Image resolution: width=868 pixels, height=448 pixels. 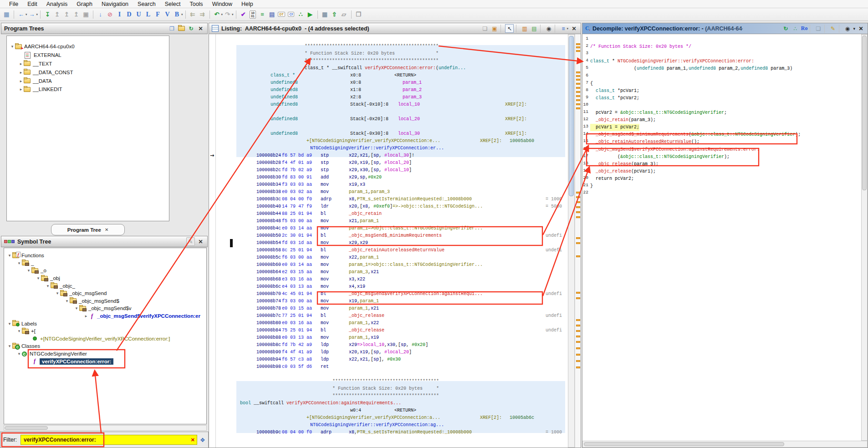 What do you see at coordinates (567, 29) in the screenshot?
I see `toggle-view-dropdown-icon: ▾` at bounding box center [567, 29].